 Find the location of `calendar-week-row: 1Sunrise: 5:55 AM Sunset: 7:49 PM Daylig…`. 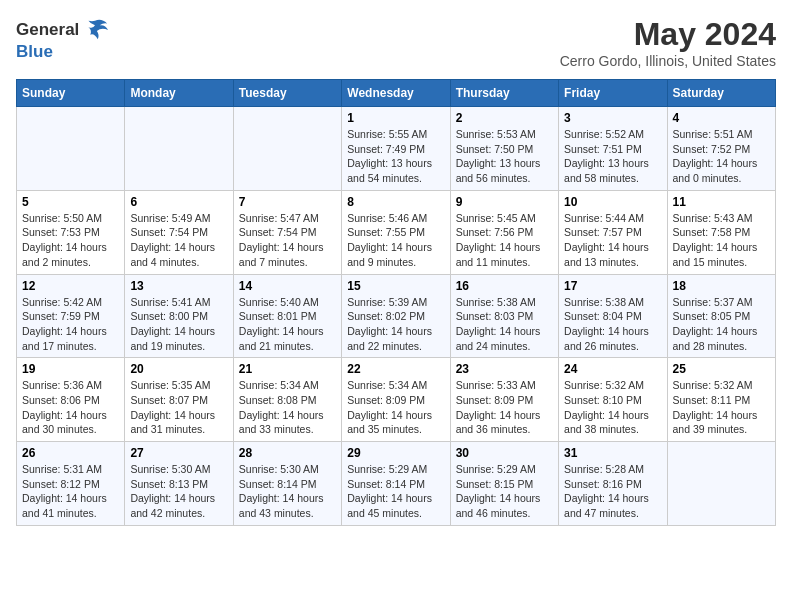

calendar-week-row: 1Sunrise: 5:55 AM Sunset: 7:49 PM Daylig… is located at coordinates (396, 149).